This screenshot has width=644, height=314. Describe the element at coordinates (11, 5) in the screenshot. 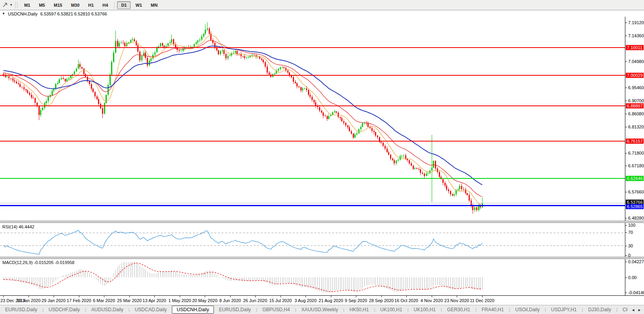

I see `chevron-down-icon: ▼` at that location.